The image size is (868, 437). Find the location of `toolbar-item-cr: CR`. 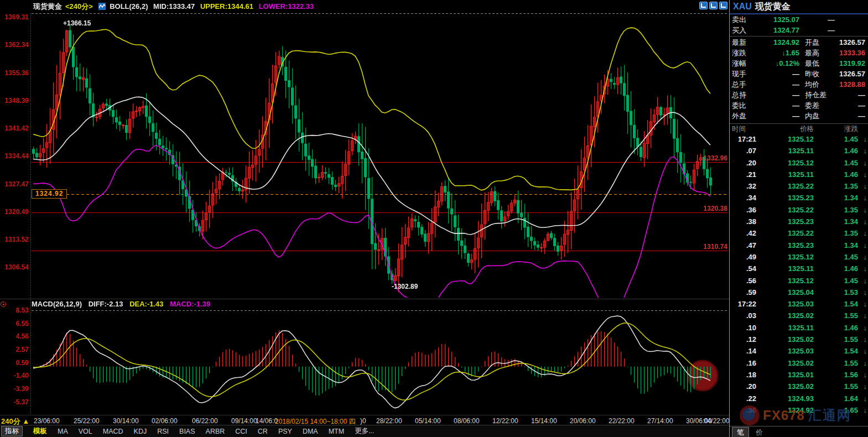

toolbar-item-cr: CR is located at coordinates (263, 431).